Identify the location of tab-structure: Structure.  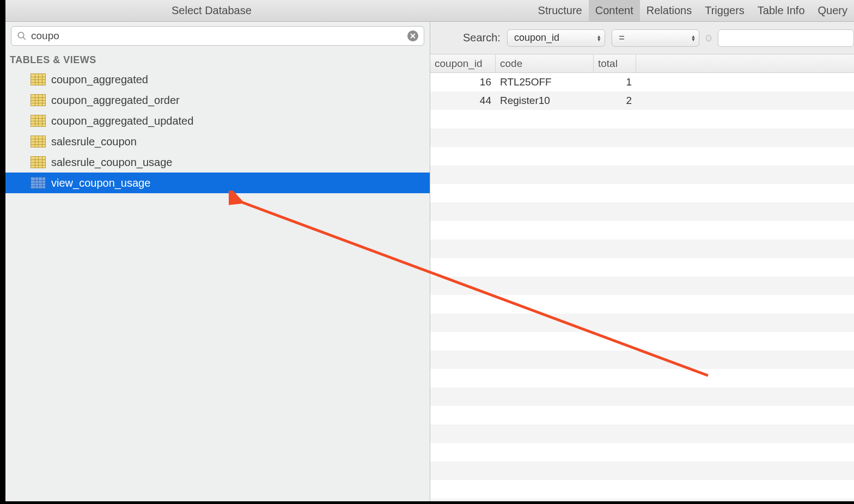
(560, 11).